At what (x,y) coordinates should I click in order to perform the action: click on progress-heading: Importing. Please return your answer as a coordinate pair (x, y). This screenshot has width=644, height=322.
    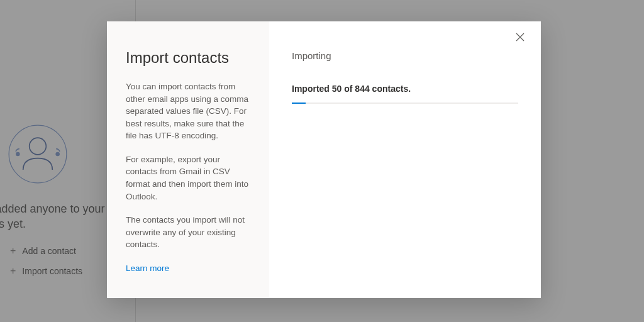
    Looking at the image, I should click on (405, 55).